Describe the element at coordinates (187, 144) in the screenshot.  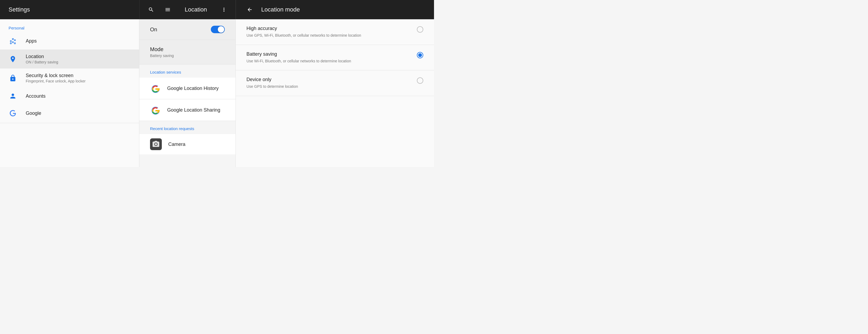
I see `camera-item: Camera` at that location.